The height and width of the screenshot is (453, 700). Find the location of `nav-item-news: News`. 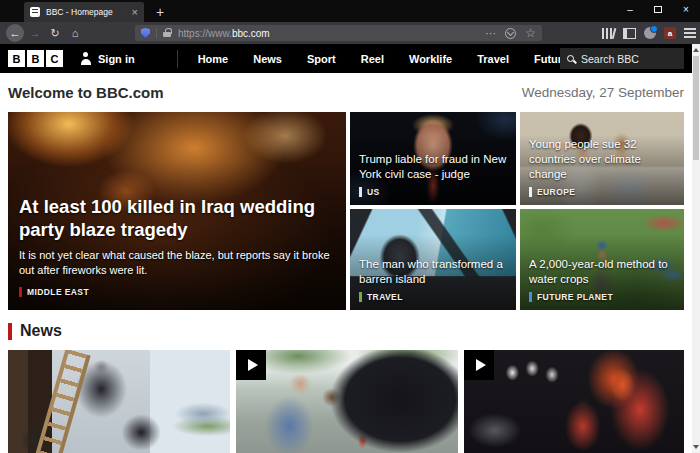

nav-item-news: News is located at coordinates (268, 59).